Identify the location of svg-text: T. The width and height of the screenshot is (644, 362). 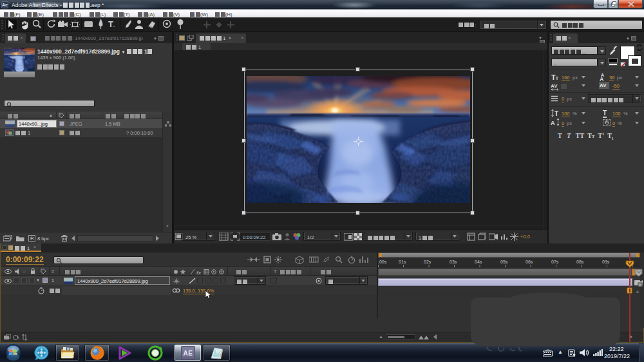
(556, 113).